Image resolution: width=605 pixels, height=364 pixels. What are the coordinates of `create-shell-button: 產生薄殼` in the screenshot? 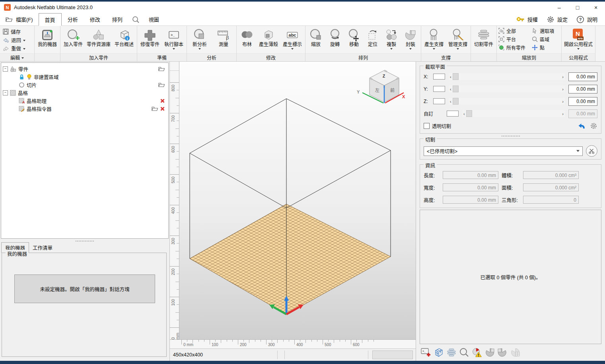 It's located at (268, 37).